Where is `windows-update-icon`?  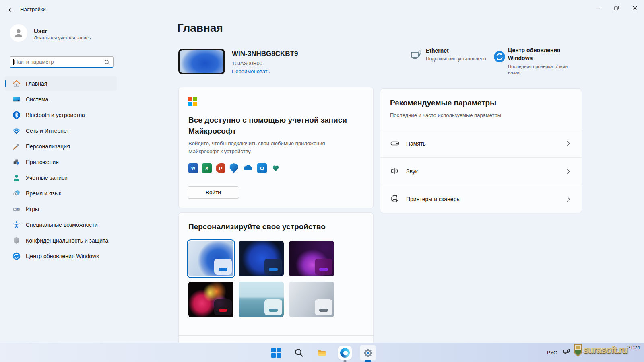 windows-update-icon is located at coordinates (17, 256).